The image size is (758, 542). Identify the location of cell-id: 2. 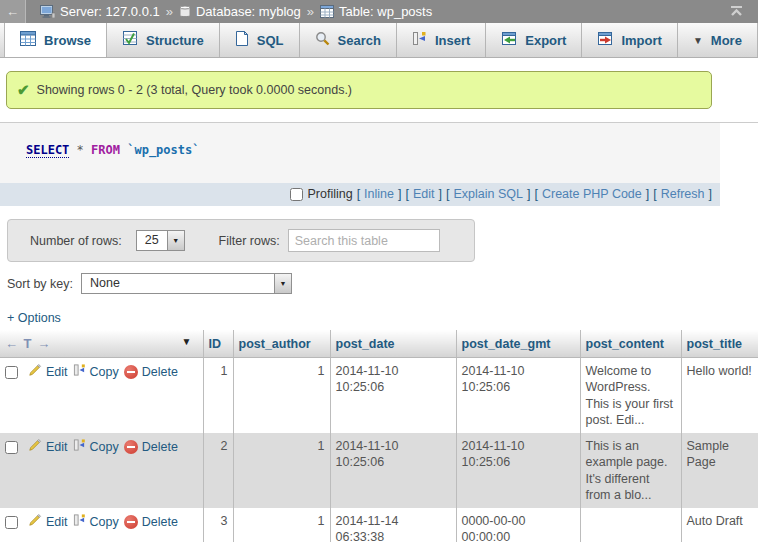
(218, 470).